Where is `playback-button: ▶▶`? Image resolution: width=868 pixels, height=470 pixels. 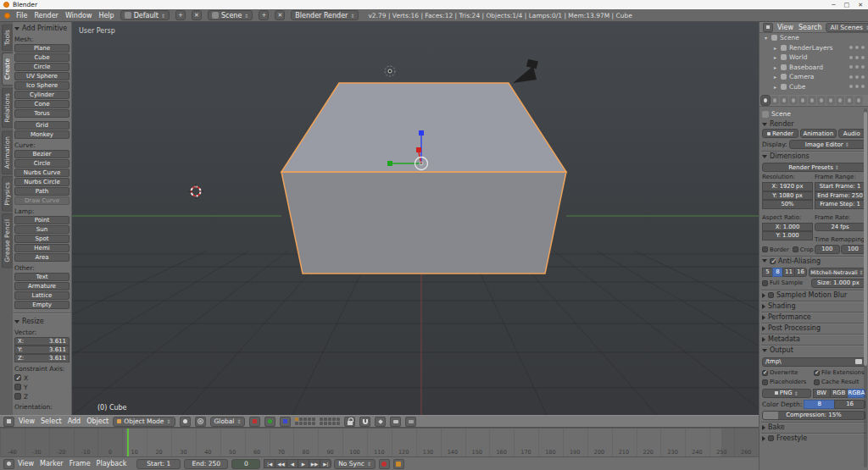 playback-button: ▶▶ is located at coordinates (314, 464).